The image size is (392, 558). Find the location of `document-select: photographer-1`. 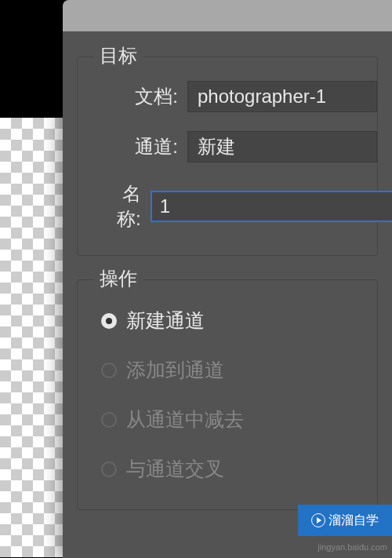

document-select: photographer-1 is located at coordinates (282, 97).